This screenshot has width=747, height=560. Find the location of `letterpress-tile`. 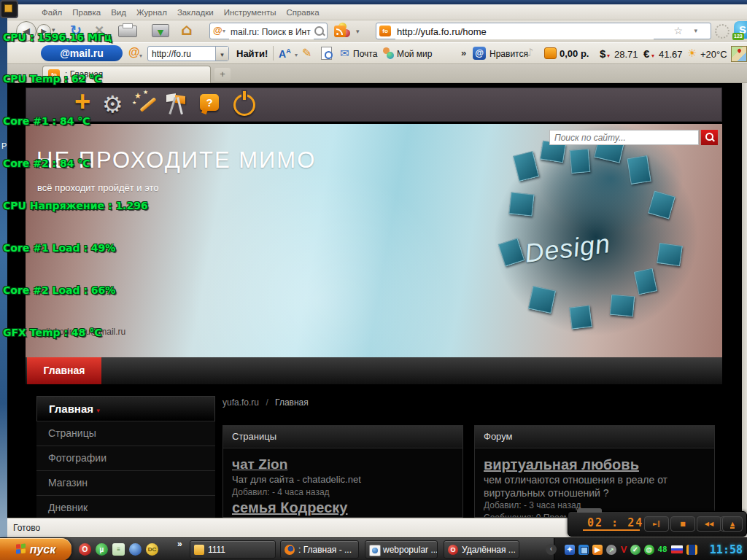

letterpress-tile is located at coordinates (639, 170).